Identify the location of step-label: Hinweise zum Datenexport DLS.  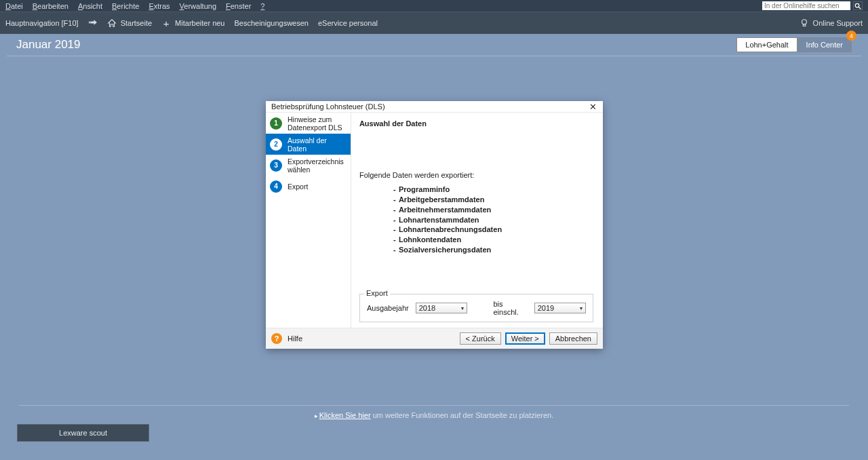
(317, 123).